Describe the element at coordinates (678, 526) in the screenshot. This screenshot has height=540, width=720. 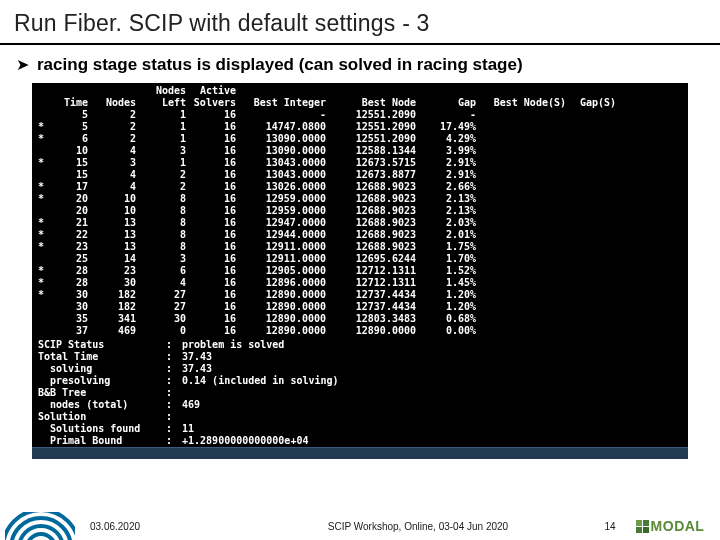
I see `footer-brand-text: MODAL` at that location.